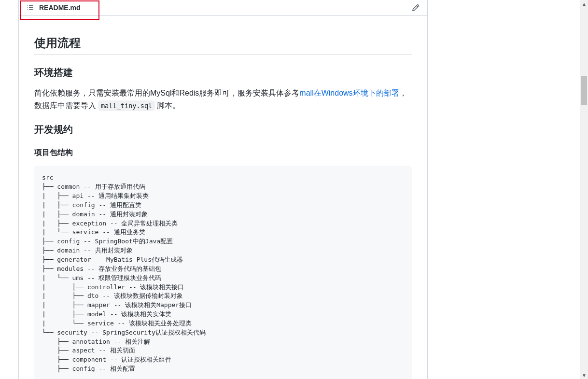  I want to click on readme-header: README.md, so click(223, 8).